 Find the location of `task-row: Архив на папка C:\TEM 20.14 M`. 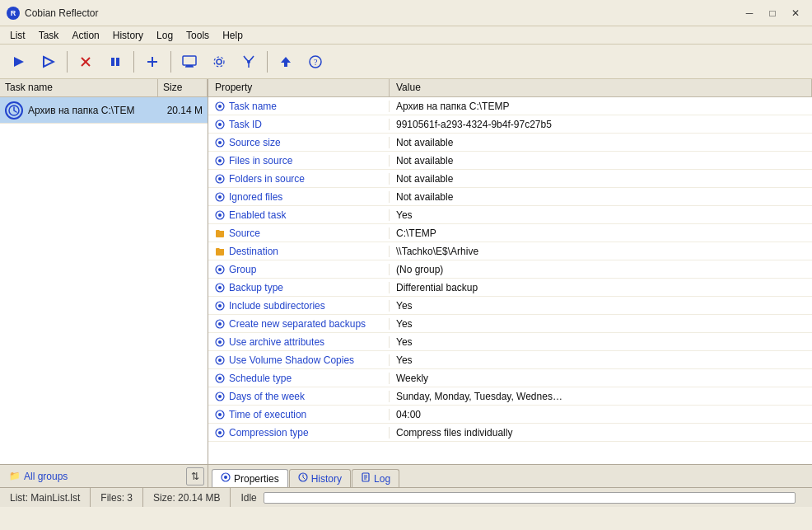

task-row: Архив на папка C:\TEM 20.14 M is located at coordinates (104, 110).